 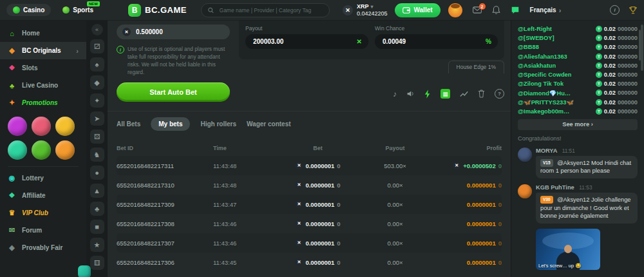 I want to click on sidebar-item-bc-originals: ◆ BC Originals ›, so click(x=43, y=50).